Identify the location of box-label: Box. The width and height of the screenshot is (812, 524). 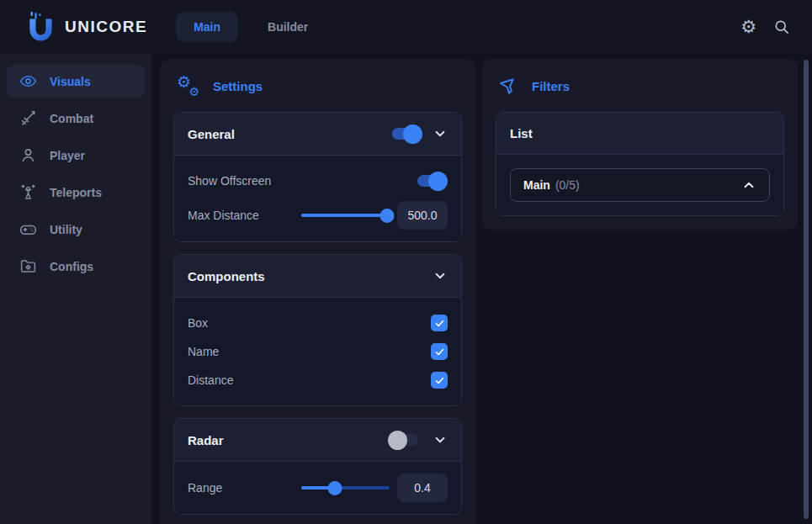
(310, 323).